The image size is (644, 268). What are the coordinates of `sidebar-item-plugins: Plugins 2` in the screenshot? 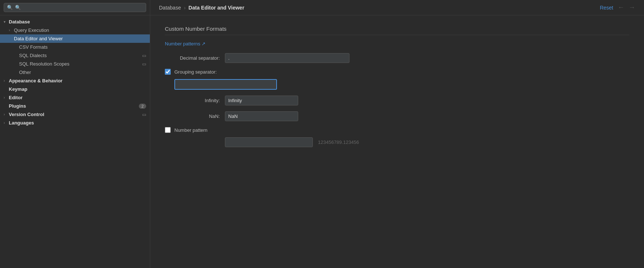 It's located at (75, 106).